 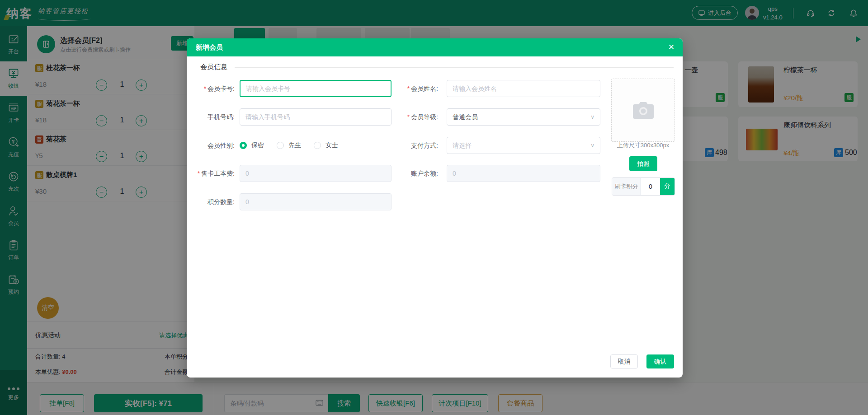 I want to click on swipe-points-unit-button: 分, so click(x=667, y=187).